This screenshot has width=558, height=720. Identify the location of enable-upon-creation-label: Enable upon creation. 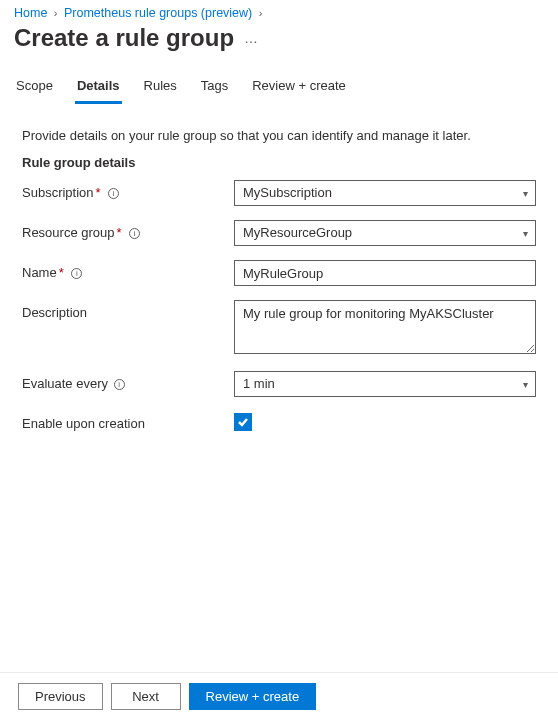
(128, 421).